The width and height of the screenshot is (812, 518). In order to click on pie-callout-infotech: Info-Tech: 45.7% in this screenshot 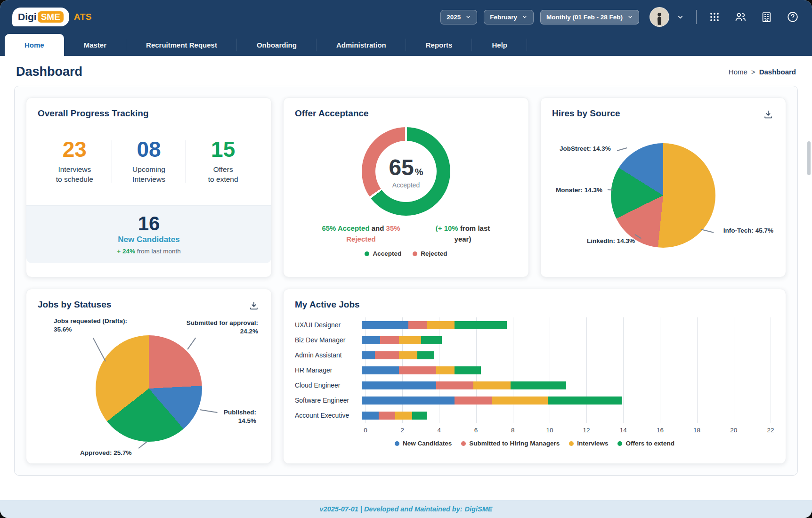, I will do `click(748, 231)`.